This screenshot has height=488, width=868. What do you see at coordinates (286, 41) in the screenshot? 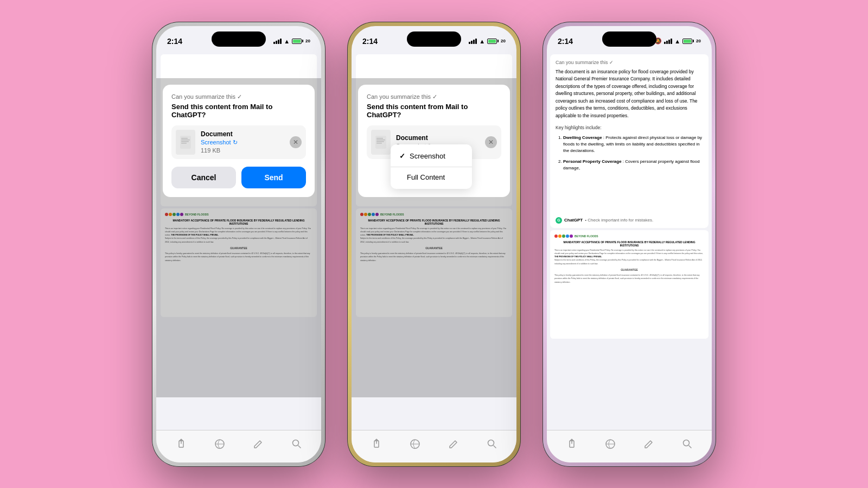
I see `wifi-icon-1: ▲` at bounding box center [286, 41].